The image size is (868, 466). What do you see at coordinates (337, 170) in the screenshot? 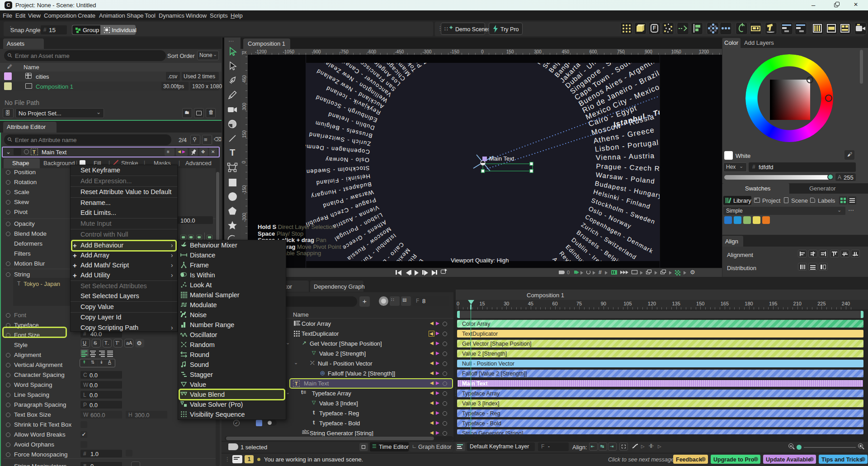
I see `svg-text: Stockholm - Sweden` at bounding box center [337, 170].